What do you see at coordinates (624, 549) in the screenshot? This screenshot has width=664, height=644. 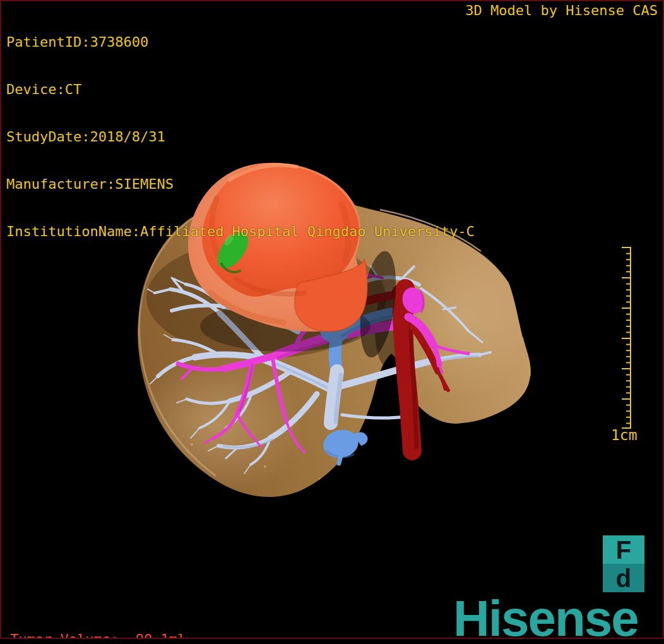 I see `fd-icon-top-letter: F` at bounding box center [624, 549].